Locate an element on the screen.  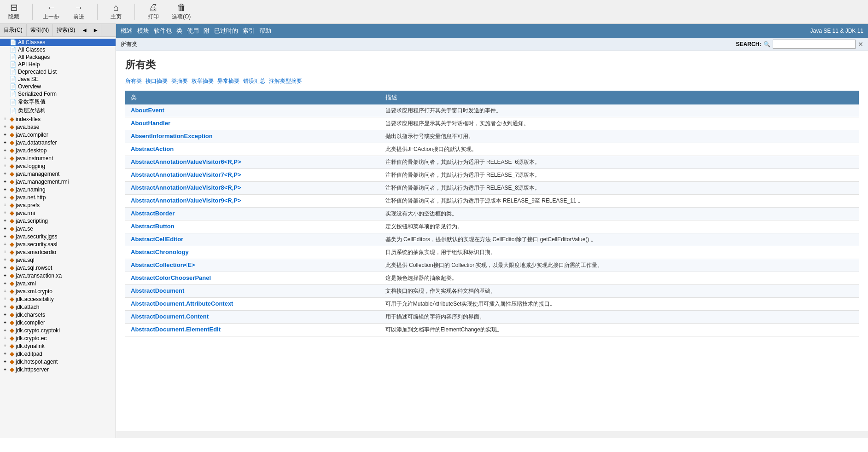
tree-item-java-management-rmi: + ◆ java.management.rmi is located at coordinates (58, 181).